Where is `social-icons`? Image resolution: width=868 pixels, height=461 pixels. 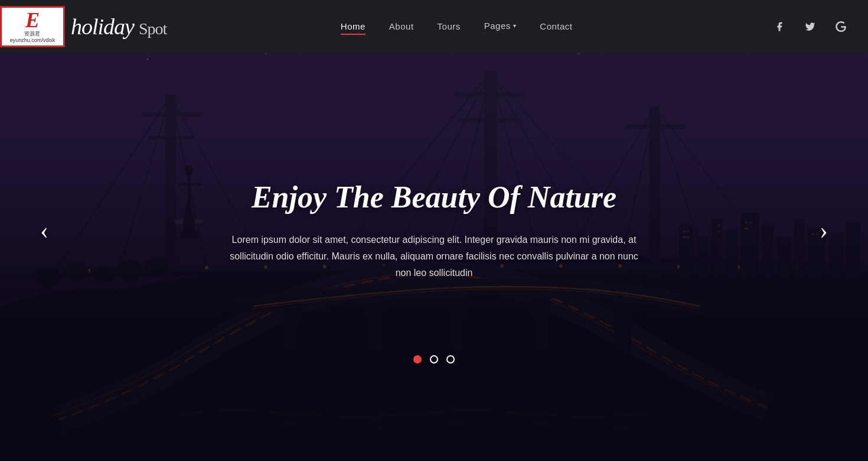 social-icons is located at coordinates (810, 27).